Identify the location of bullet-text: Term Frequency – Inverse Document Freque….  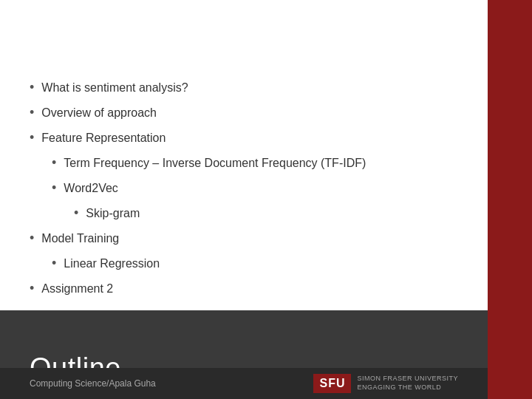
(214, 163).